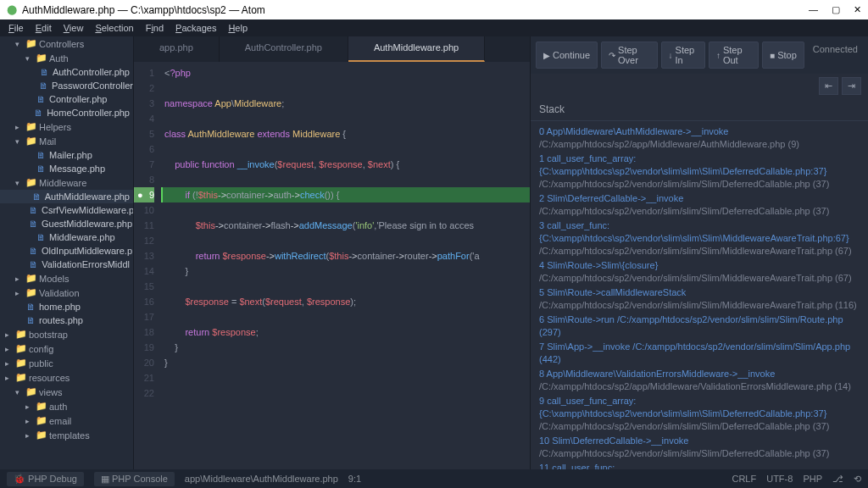 This screenshot has height=488, width=868. What do you see at coordinates (434, 28) in the screenshot?
I see `menubar: File Edit View Selection Find Packages H…` at bounding box center [434, 28].